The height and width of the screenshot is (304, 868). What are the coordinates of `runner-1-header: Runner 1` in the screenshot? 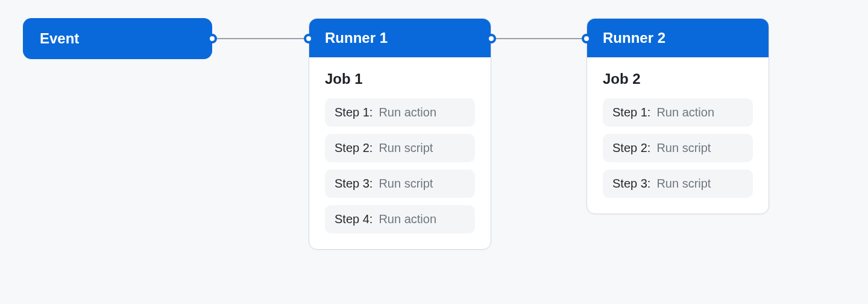 It's located at (400, 38).